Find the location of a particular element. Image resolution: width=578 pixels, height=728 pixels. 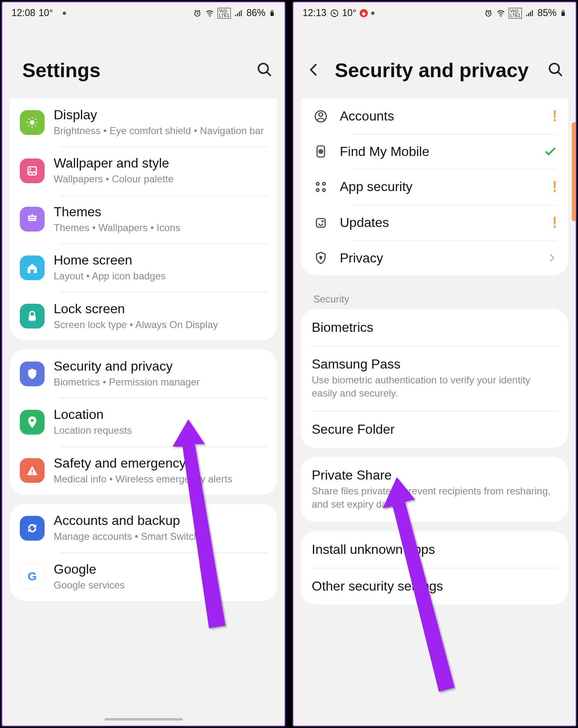

security-overview-card: Accounts ! Find My Mobile App security !… is located at coordinates (434, 187).